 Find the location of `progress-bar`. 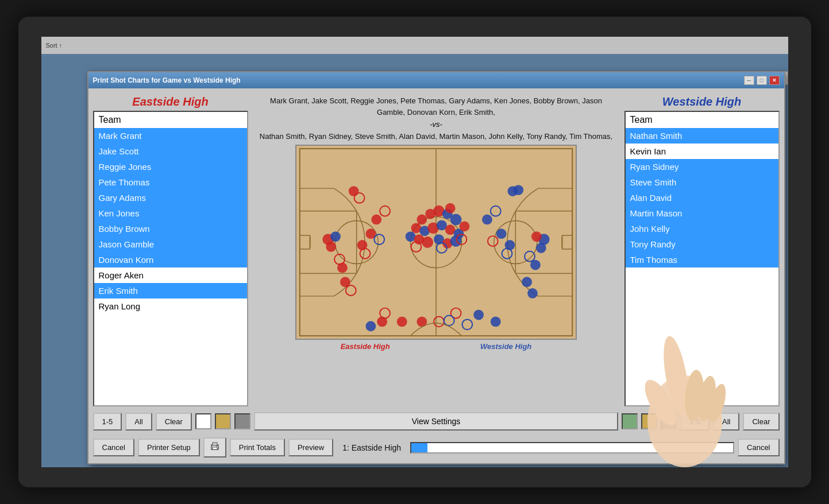

progress-bar is located at coordinates (572, 448).